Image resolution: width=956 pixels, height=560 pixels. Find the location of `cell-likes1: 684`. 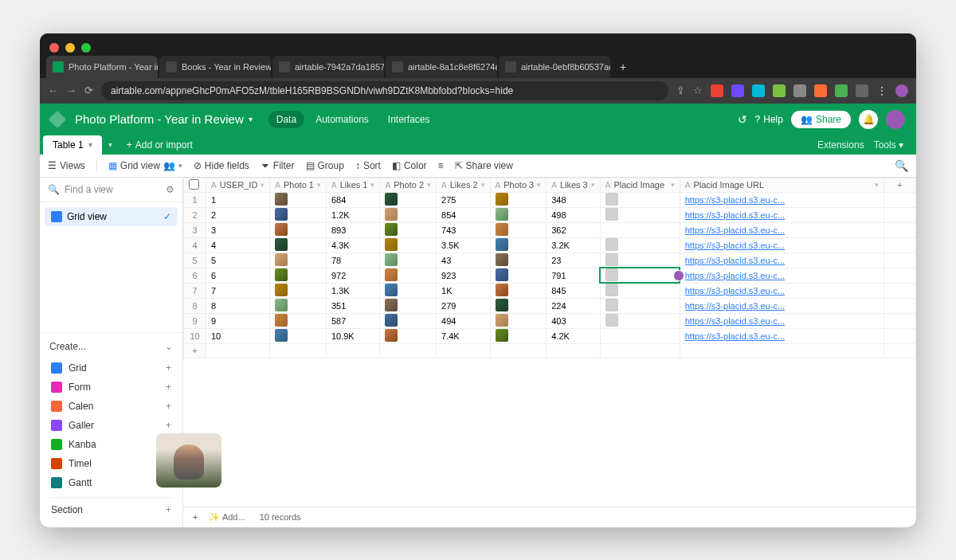

cell-likes1: 684 is located at coordinates (353, 199).